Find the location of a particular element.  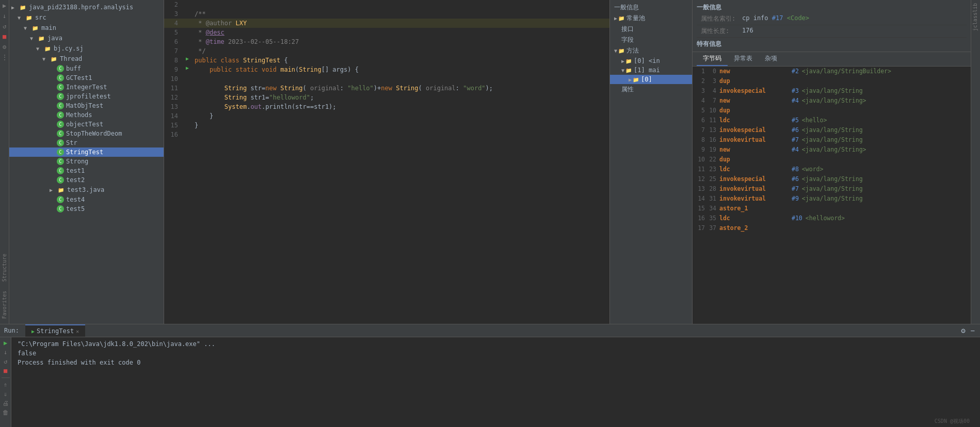

console-action-bar: ▶ ↓ ↺ ■ ⇑ ⇓ 🖨 🗑 is located at coordinates (6, 382).